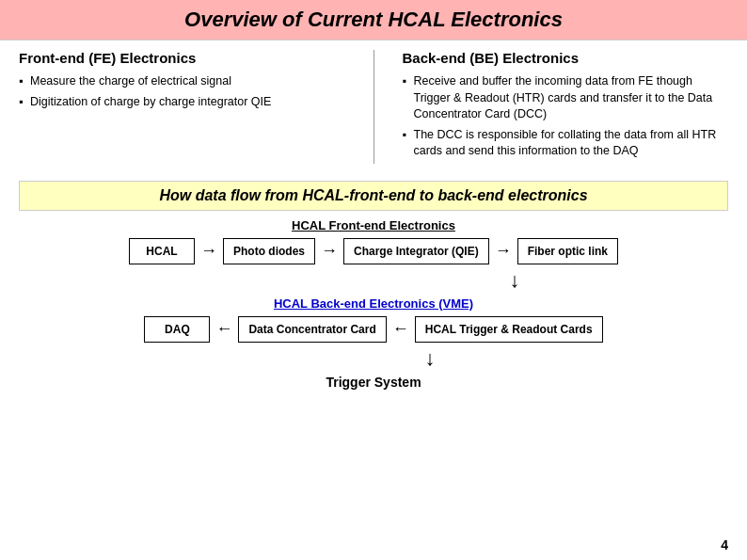 This screenshot has width=747, height=560. I want to click on down-arrow2-icon: ↓, so click(431, 359).